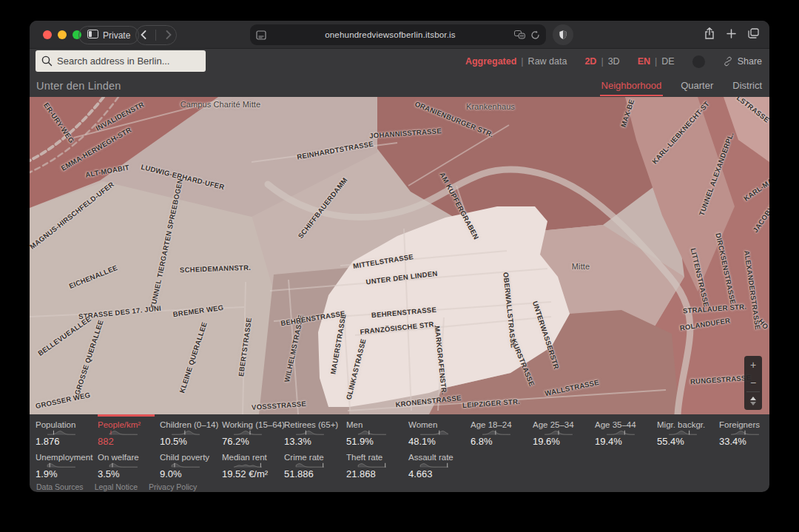 Image resolution: width=799 pixels, height=532 pixels. What do you see at coordinates (753, 401) in the screenshot?
I see `tilt-control-icon` at bounding box center [753, 401].